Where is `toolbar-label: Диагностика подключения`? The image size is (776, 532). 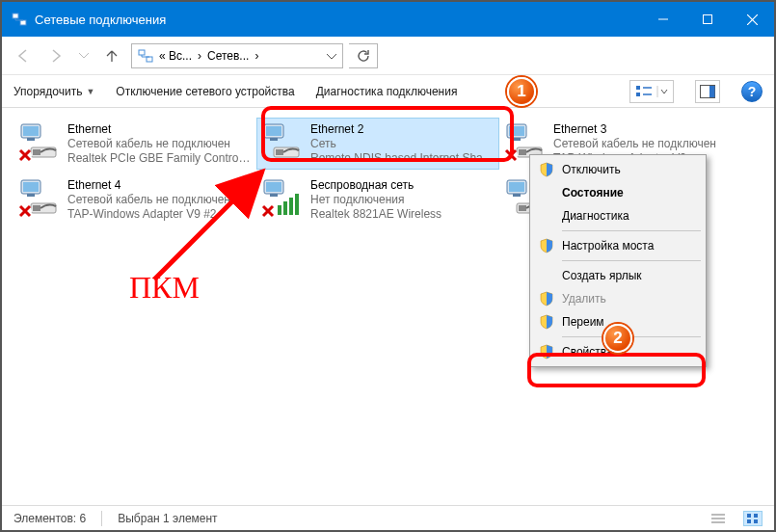 toolbar-label: Диагностика подключения is located at coordinates (388, 92).